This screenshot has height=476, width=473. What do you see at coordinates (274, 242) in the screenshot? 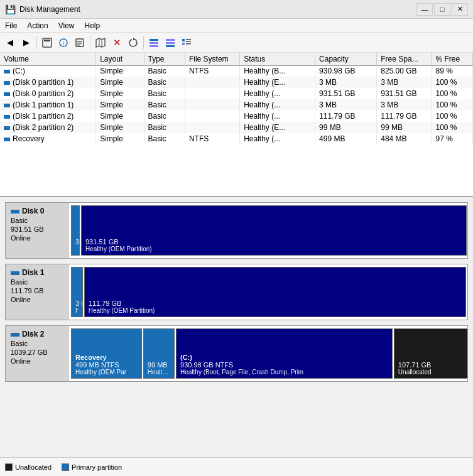
I see `partition-size: 931.51 GB` at bounding box center [274, 242].